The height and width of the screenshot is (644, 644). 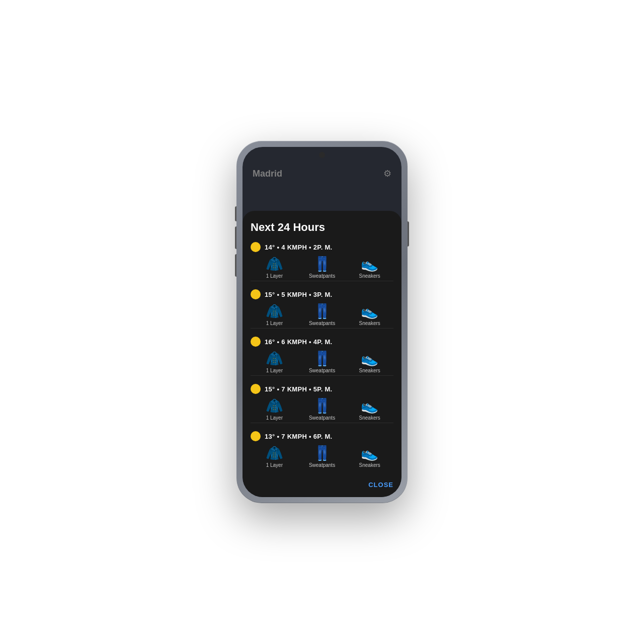 What do you see at coordinates (322, 227) in the screenshot?
I see `modal-title: Next 24 Hours` at bounding box center [322, 227].